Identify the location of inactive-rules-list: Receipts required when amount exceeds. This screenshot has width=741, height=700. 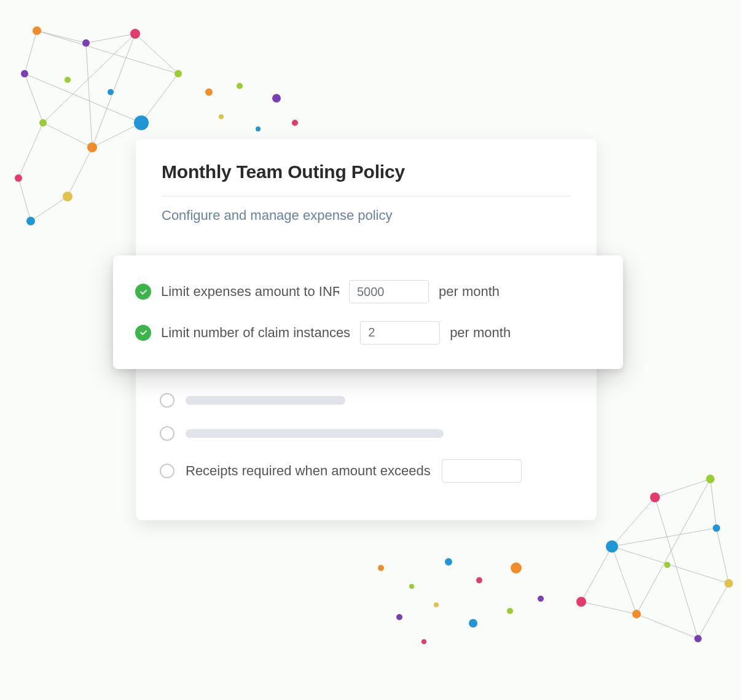
(369, 438).